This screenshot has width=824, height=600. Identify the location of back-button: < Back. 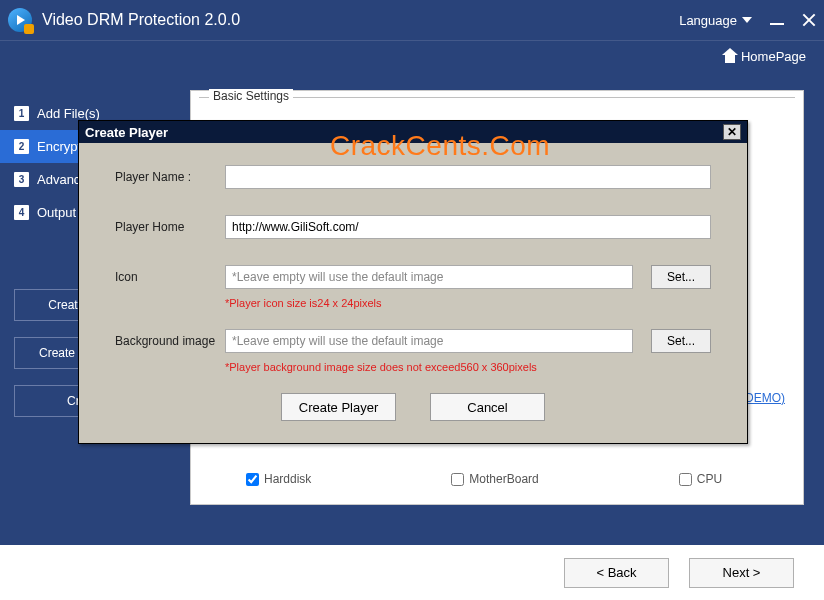
(616, 573).